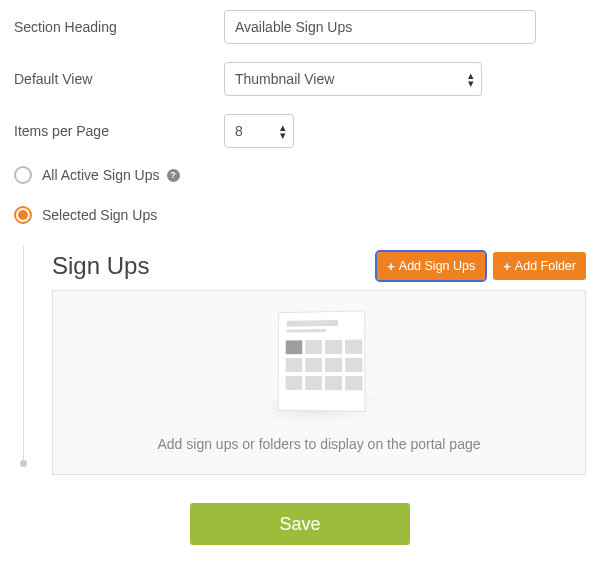 This screenshot has height=583, width=600. I want to click on radio-dot-icon, so click(23, 215).